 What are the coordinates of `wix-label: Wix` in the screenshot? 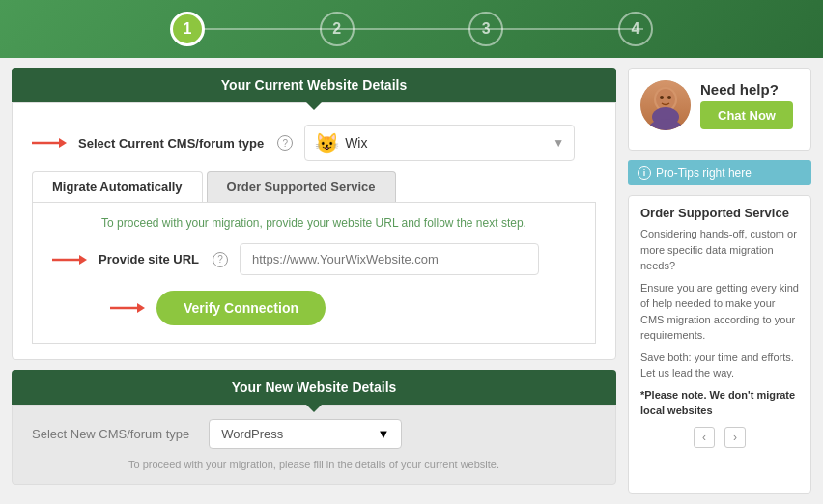 It's located at (355, 143).